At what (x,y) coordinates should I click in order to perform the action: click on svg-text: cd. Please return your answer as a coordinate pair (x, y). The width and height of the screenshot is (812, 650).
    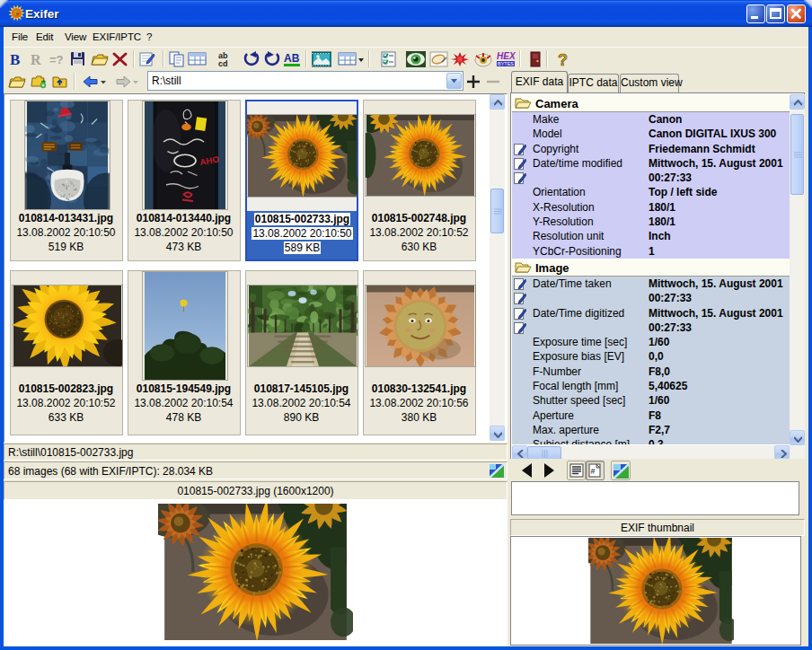
    Looking at the image, I should click on (223, 64).